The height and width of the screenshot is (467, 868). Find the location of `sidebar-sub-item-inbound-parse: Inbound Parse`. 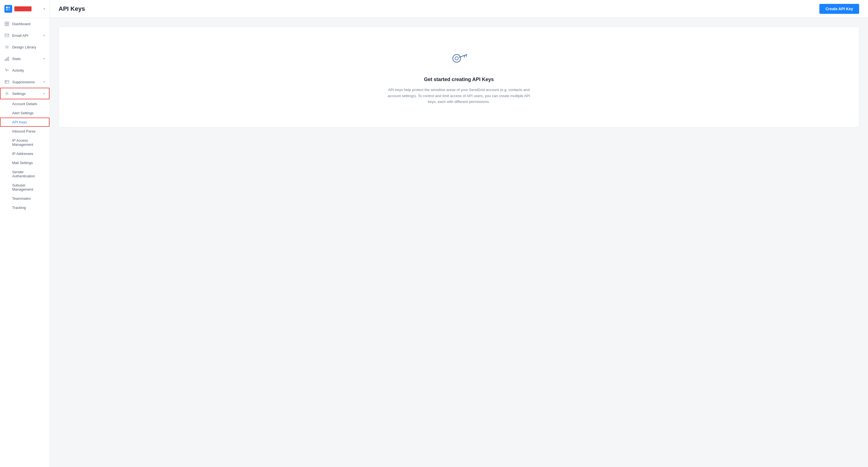

sidebar-sub-item-inbound-parse: Inbound Parse is located at coordinates (25, 132).